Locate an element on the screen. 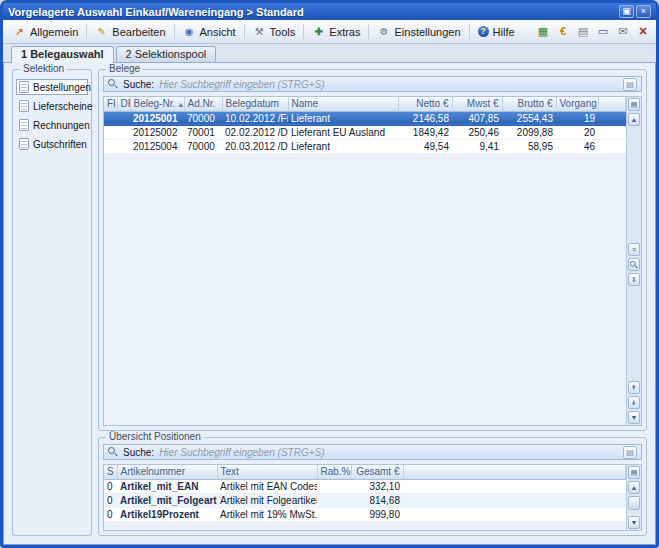 The image size is (659, 548). table-row: 0 Artikel_mit_Folgeartikel Artikel mit F… is located at coordinates (365, 500).